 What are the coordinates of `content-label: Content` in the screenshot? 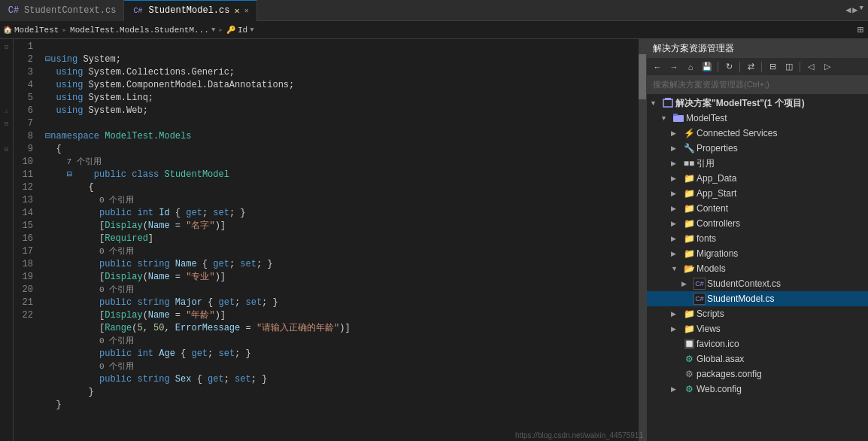 It's located at (712, 208).